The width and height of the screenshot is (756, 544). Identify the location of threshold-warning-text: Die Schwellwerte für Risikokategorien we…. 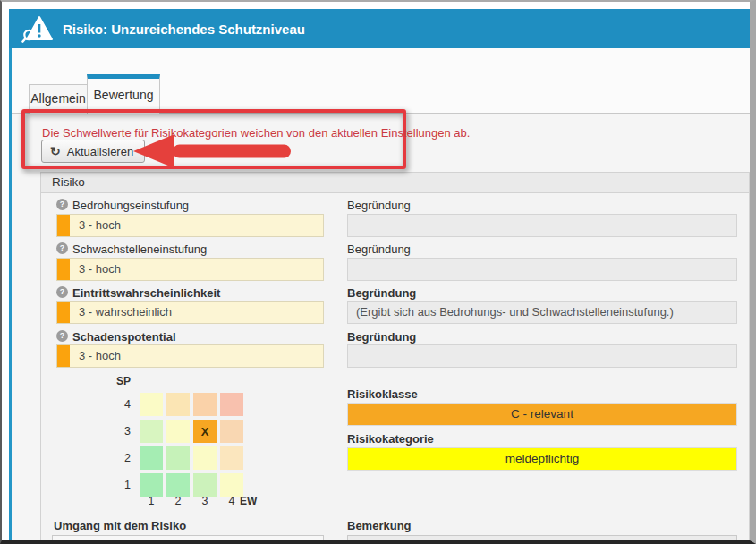
(256, 132).